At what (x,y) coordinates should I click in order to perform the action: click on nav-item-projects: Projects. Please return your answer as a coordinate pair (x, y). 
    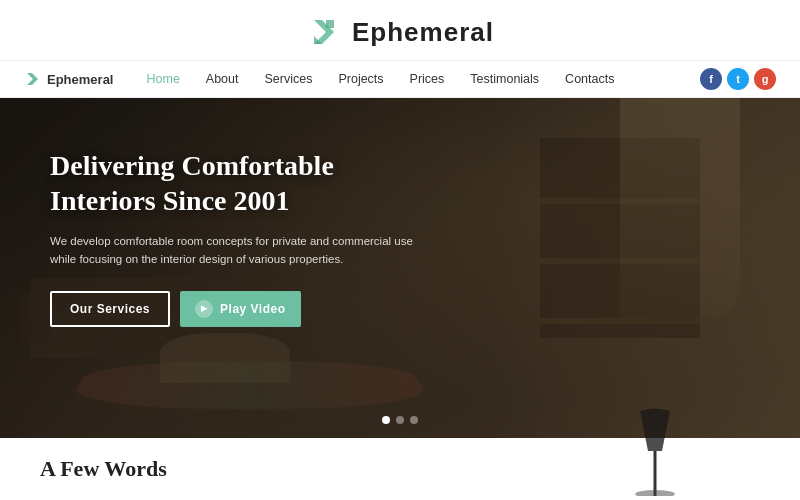
    Looking at the image, I should click on (360, 79).